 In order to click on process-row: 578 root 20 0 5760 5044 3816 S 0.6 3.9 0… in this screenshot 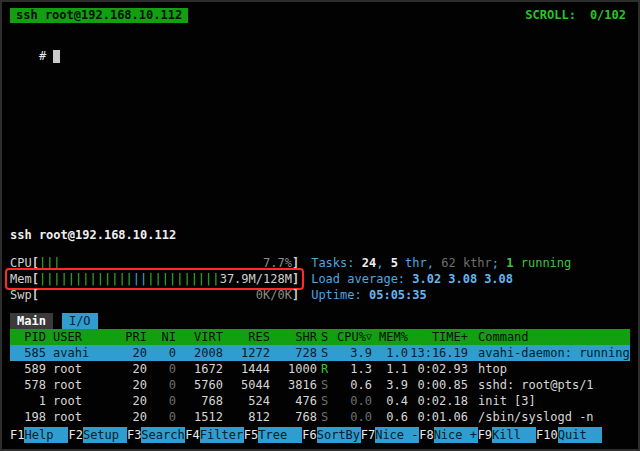, I will do `click(320, 385)`.